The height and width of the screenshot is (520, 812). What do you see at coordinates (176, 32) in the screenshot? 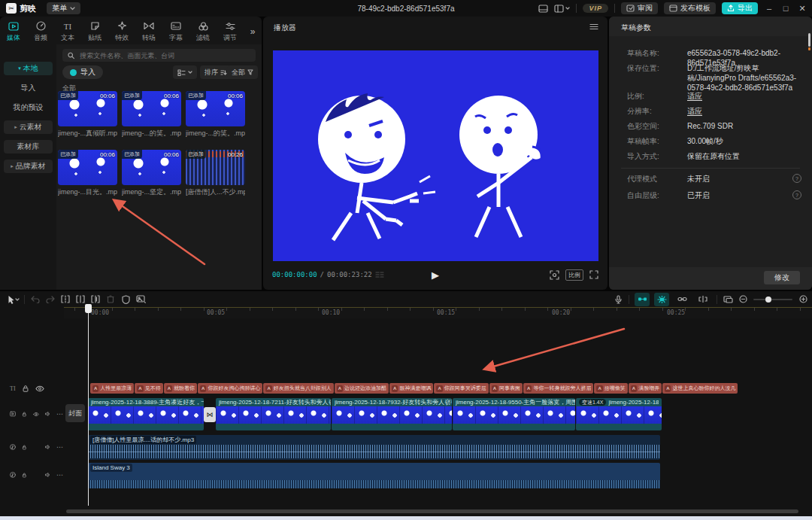
I see `tab-captions: 字幕` at bounding box center [176, 32].